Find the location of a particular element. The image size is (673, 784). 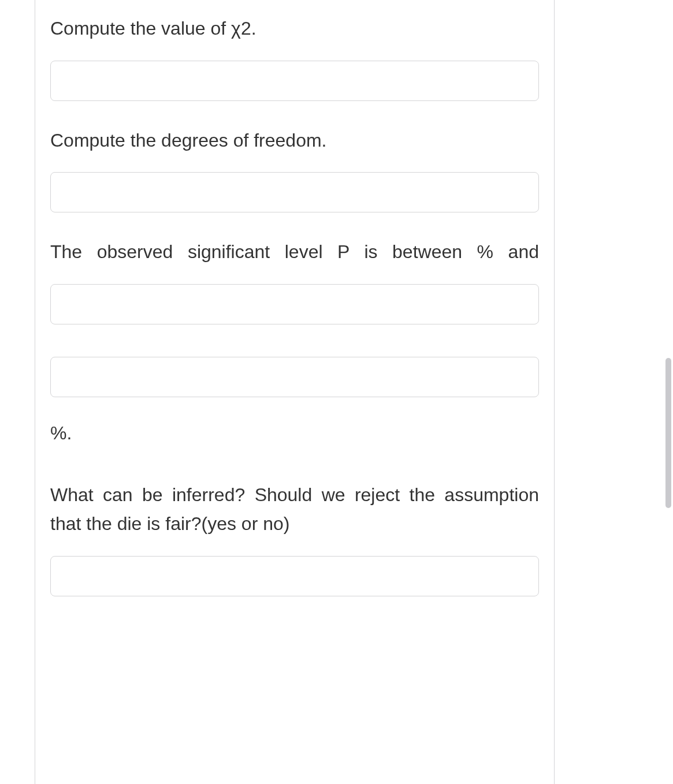

question-3-input-a is located at coordinates (295, 304).